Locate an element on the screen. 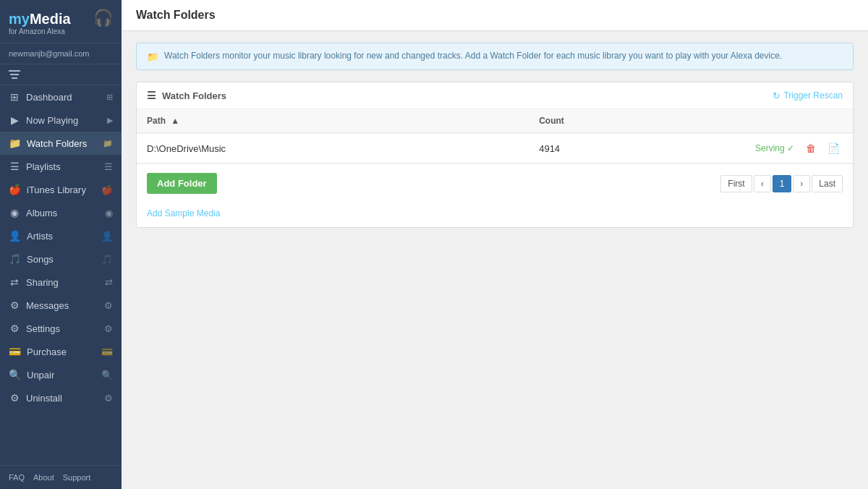 The image size is (868, 489). sharing-icon: ⇄ is located at coordinates (14, 282).